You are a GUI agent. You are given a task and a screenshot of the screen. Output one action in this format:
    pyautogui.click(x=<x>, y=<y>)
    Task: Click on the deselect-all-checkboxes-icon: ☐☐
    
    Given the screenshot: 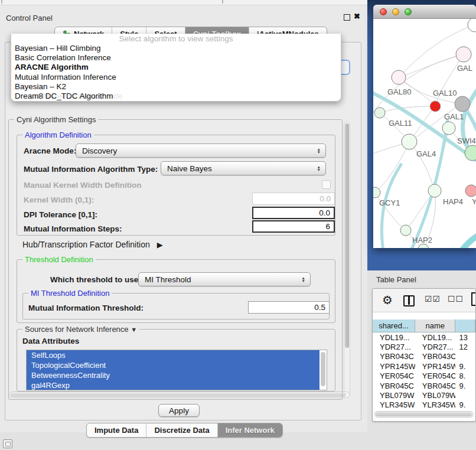 What is the action you would take?
    pyautogui.click(x=456, y=299)
    